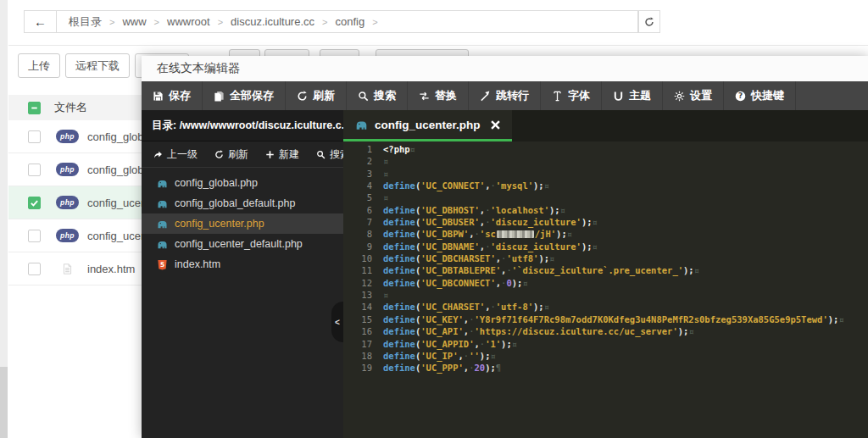 The image size is (868, 438). What do you see at coordinates (358, 356) in the screenshot?
I see `line-number: 18` at bounding box center [358, 356].